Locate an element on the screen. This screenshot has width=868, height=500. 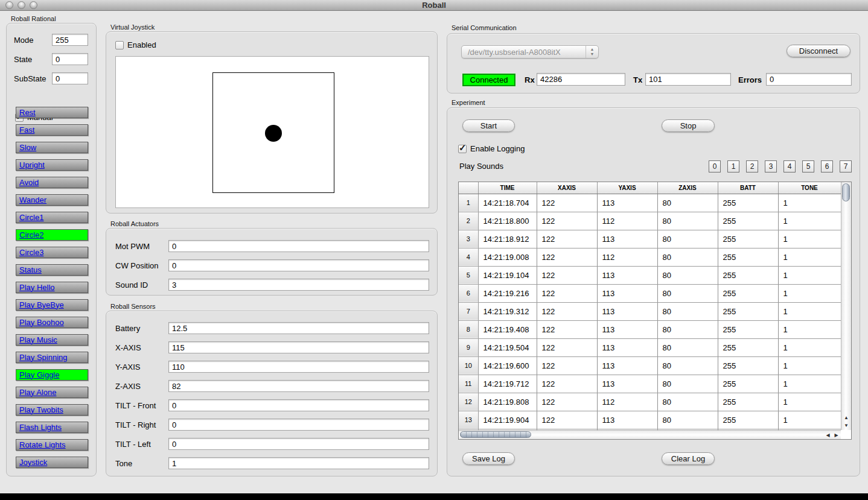
table-row: 1314:21:19.904122113802551 is located at coordinates (649, 420).